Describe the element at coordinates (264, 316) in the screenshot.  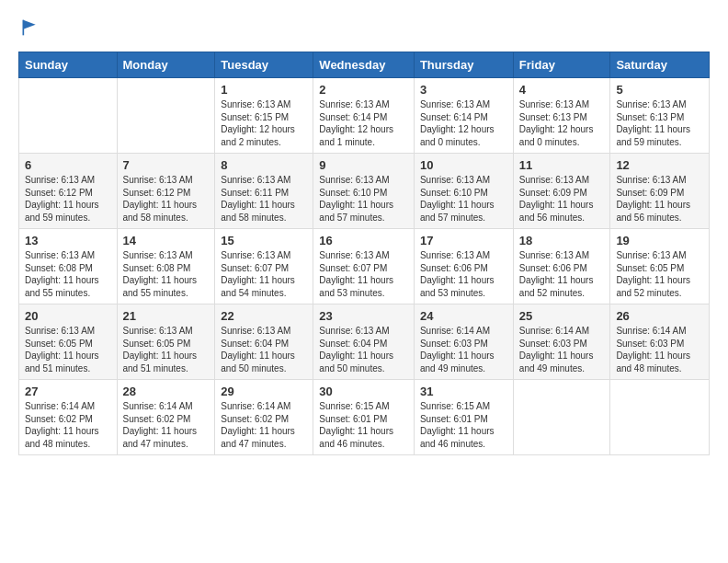
I see `day-number: 22` at that location.